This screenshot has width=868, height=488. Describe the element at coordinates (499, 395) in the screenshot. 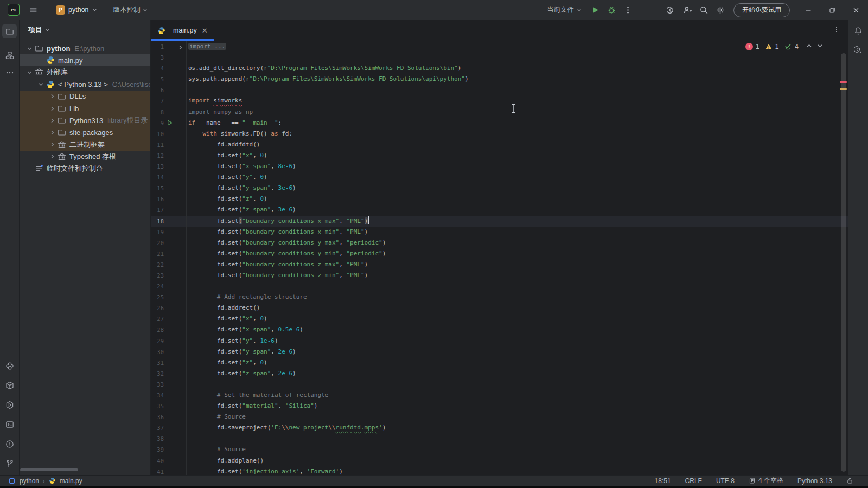

I see `code-line-34: 34 # Set the material of rectangle` at that location.